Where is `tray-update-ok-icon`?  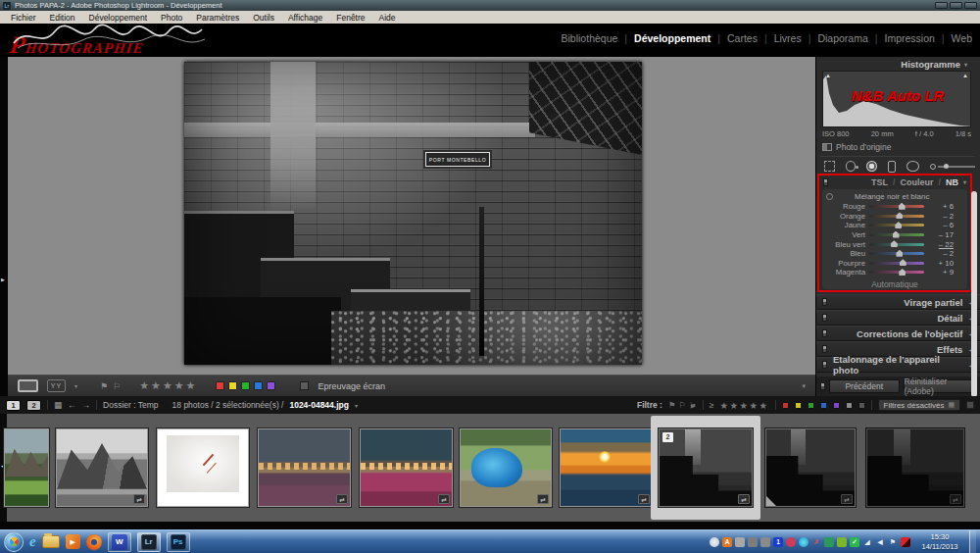
tray-update-ok-icon is located at coordinates (855, 542).